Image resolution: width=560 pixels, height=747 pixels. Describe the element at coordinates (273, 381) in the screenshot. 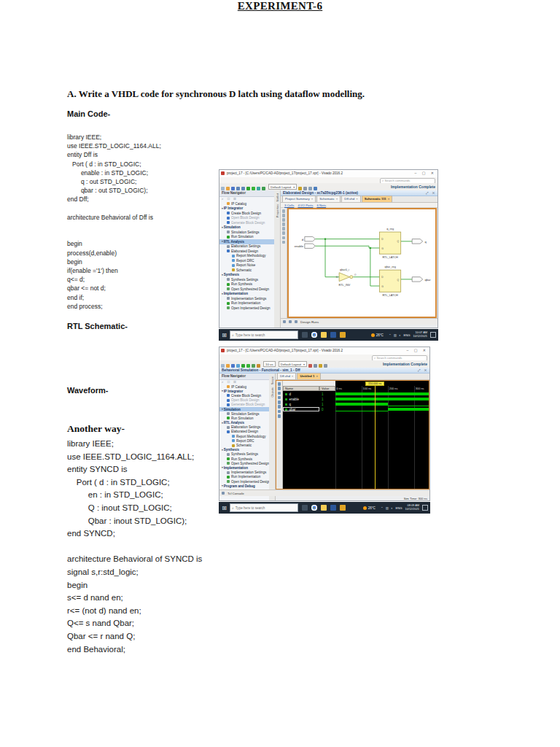

I see `collapsed-panel-tab-scope: Scope` at that location.